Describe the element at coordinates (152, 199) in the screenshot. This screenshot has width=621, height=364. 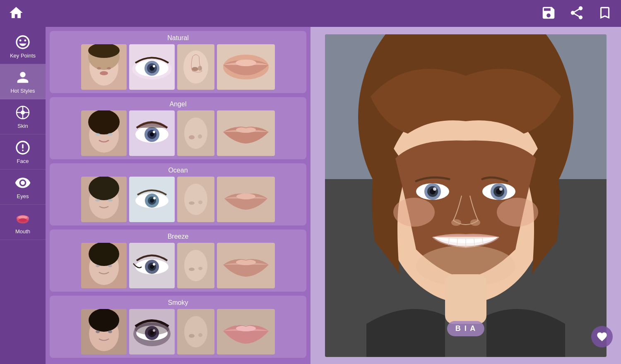
I see `thumb-ocean-eye` at that location.